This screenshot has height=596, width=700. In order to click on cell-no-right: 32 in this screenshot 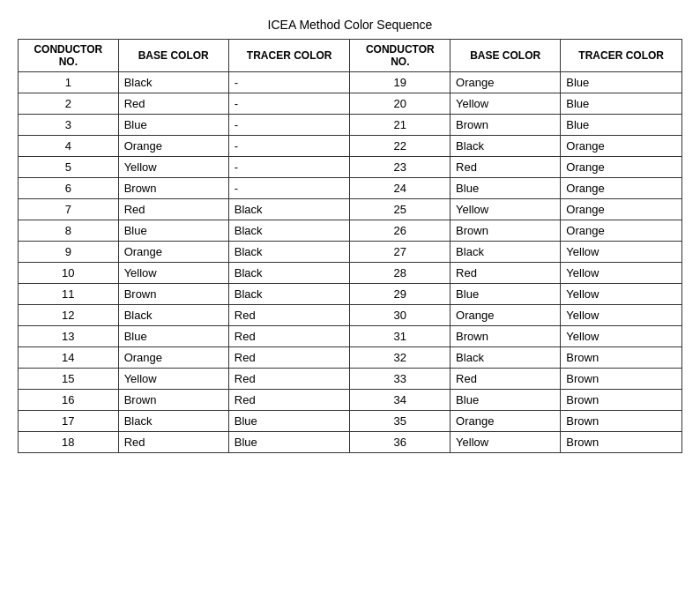, I will do `click(400, 358)`.